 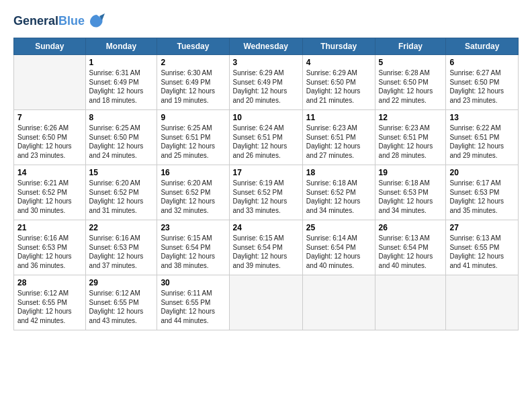 What do you see at coordinates (482, 193) in the screenshot?
I see `calendar-cell: 20Sunrise: 6:17 AMSunset: 6:53 PMDayligh…` at bounding box center [482, 193].